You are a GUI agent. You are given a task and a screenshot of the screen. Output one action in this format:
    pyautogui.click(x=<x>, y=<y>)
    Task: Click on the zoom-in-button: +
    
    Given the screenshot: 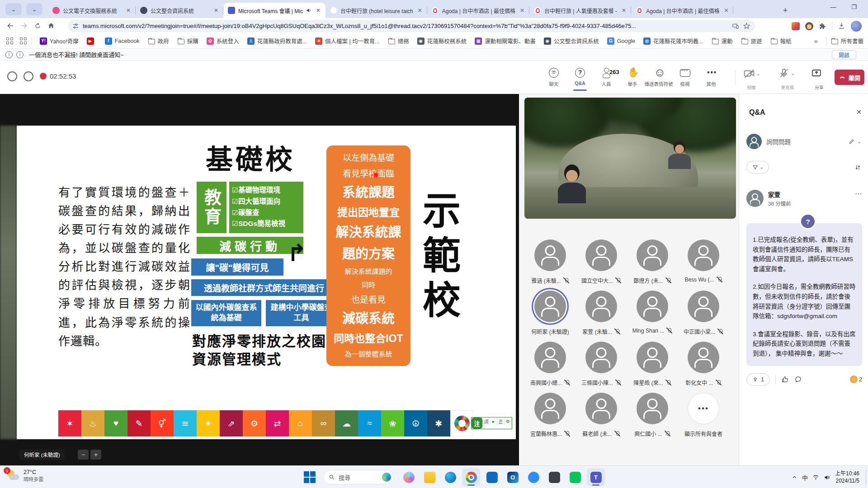 What is the action you would take?
    pyautogui.click(x=96, y=455)
    